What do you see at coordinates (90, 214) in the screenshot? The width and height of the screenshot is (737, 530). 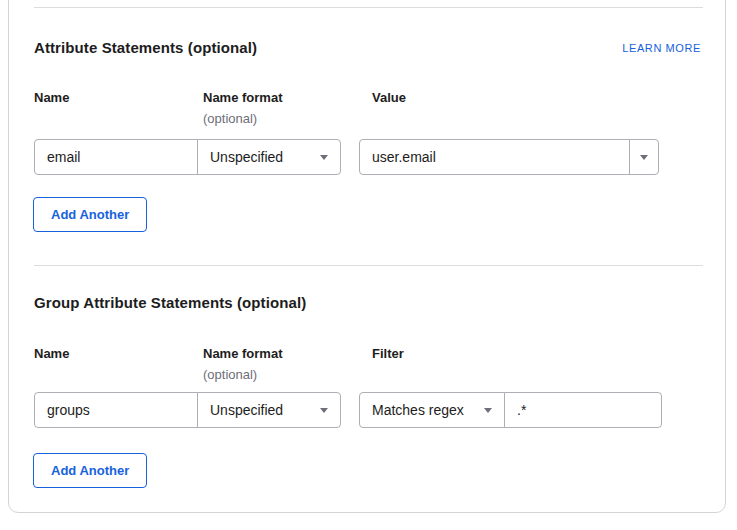 I see `add-another-attribute-button: Add Another` at bounding box center [90, 214].